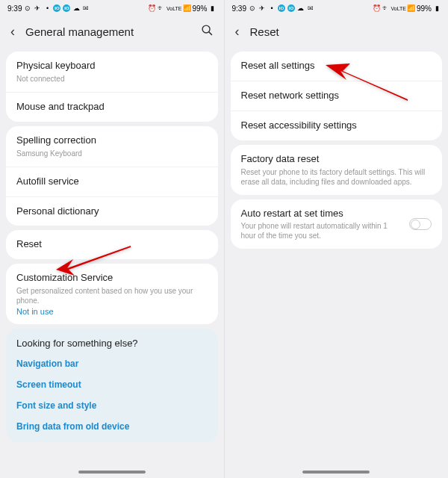  I want to click on help-link-timeout: Screen timeout, so click(112, 385).